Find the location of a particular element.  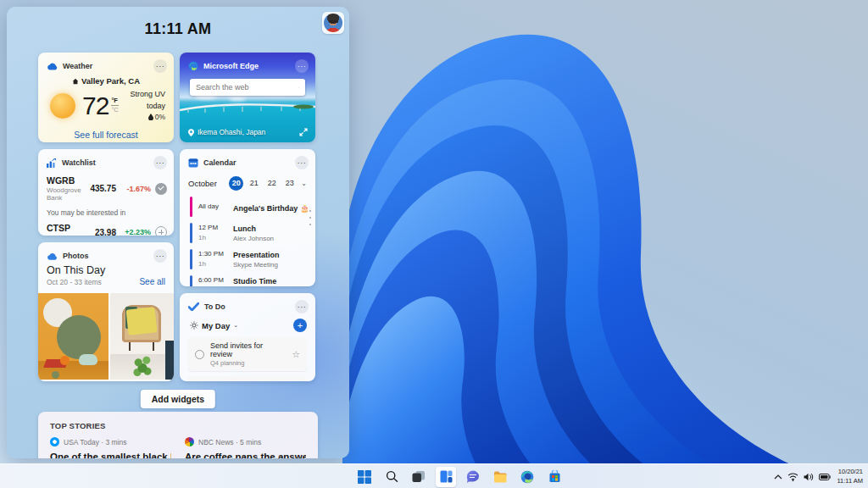

volume-button is located at coordinates (809, 477).